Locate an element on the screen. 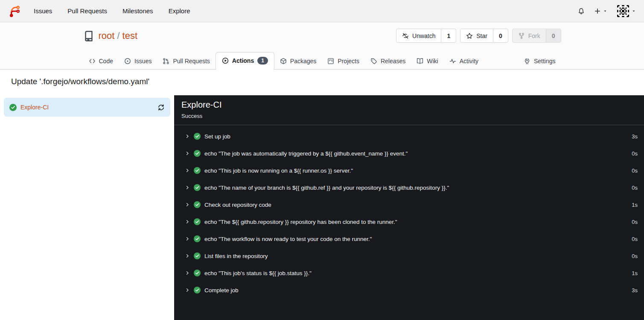 Image resolution: width=644 pixels, height=320 pixels. step-duration: 1s is located at coordinates (635, 273).